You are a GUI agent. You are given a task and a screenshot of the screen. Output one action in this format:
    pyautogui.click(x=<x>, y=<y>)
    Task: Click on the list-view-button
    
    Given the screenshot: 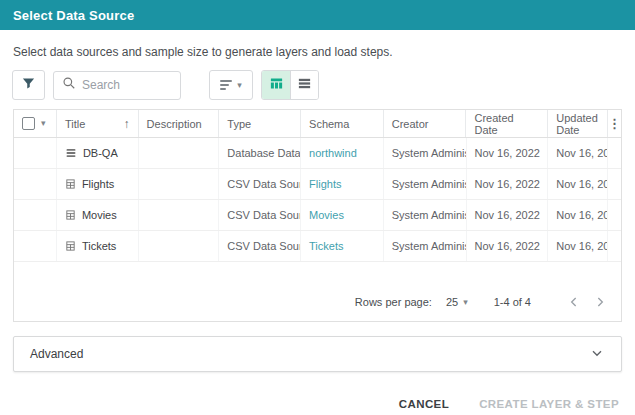 What is the action you would take?
    pyautogui.click(x=304, y=85)
    